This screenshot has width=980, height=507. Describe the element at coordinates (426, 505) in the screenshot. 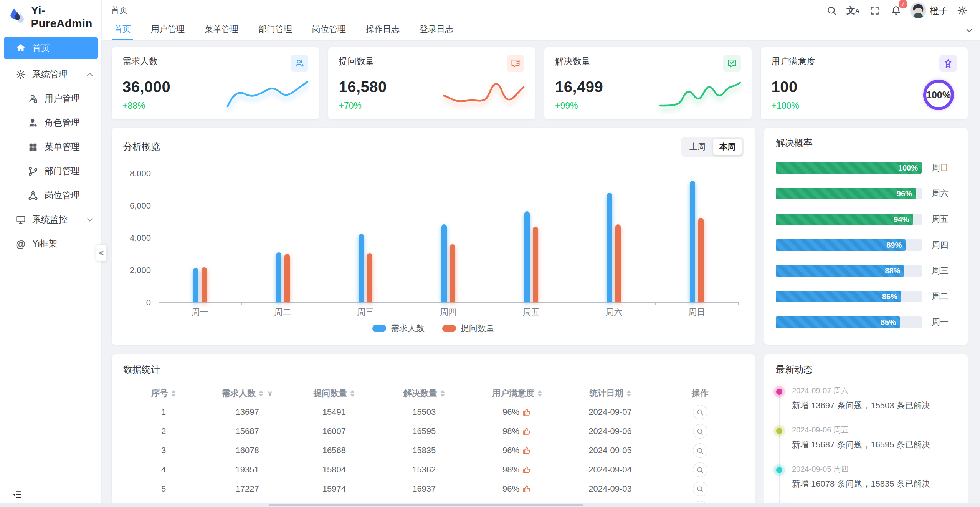

I see `horizontal-scrollbar-thumb` at that location.